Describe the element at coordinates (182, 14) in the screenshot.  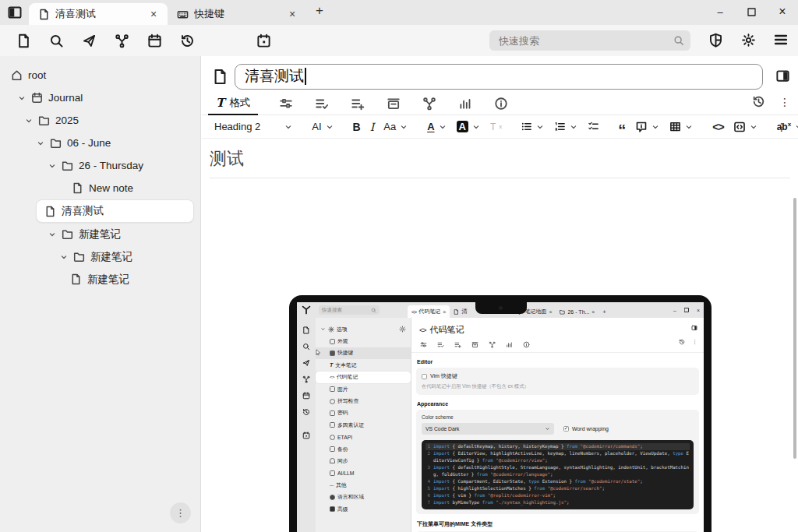
I see `keyboard-icon` at that location.